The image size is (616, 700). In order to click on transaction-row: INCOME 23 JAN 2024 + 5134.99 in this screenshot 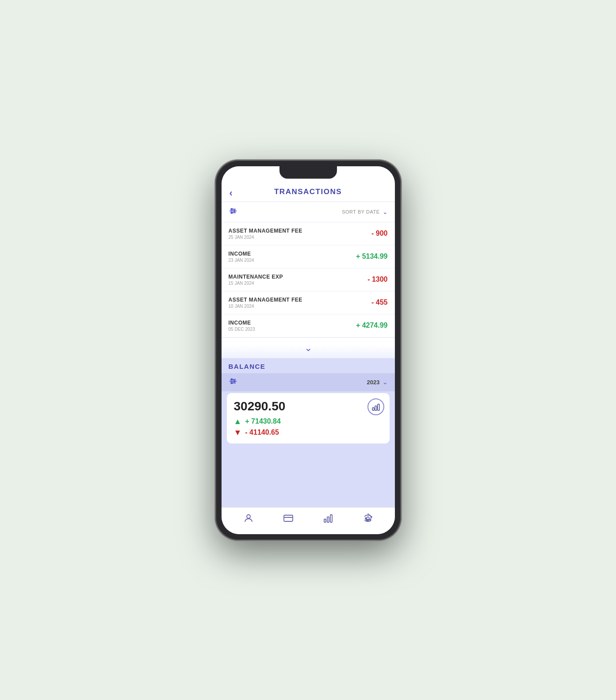, I will do `click(308, 257)`.